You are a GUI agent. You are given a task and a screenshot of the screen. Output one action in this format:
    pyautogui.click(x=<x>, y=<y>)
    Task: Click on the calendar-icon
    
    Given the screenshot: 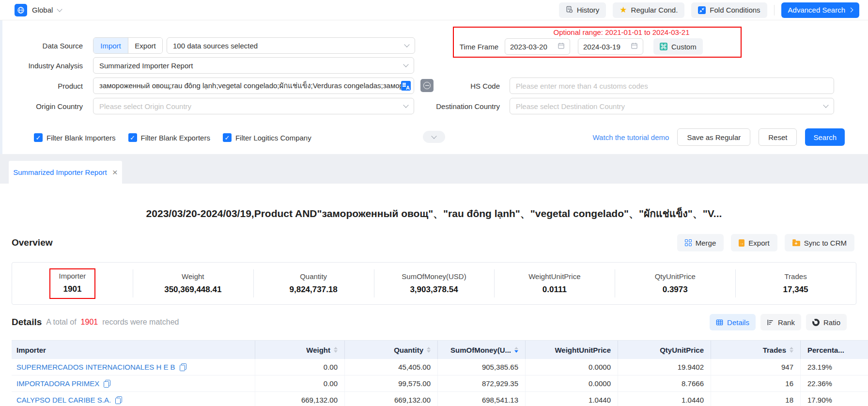 What is the action you would take?
    pyautogui.click(x=635, y=47)
    